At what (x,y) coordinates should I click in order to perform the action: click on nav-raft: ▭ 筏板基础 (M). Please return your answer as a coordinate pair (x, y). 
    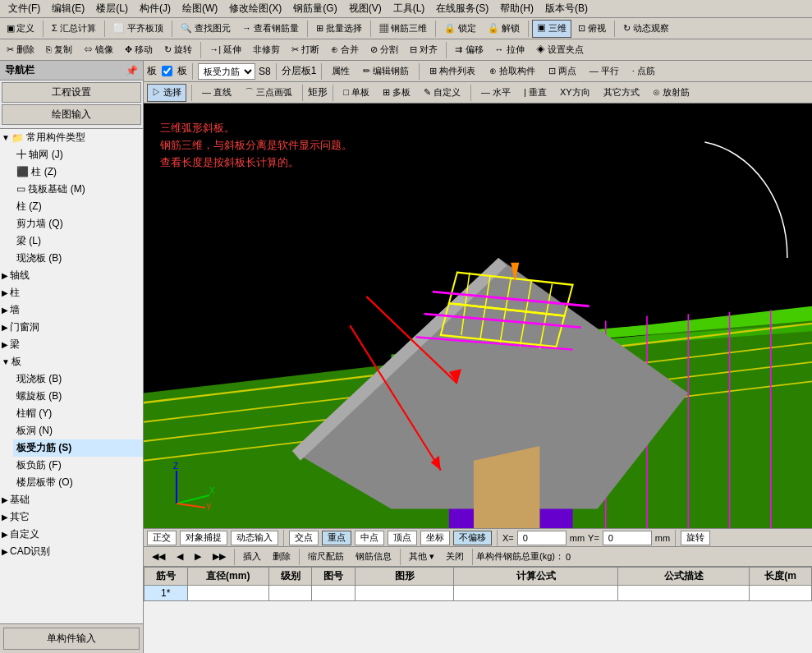
    Looking at the image, I should click on (78, 189).